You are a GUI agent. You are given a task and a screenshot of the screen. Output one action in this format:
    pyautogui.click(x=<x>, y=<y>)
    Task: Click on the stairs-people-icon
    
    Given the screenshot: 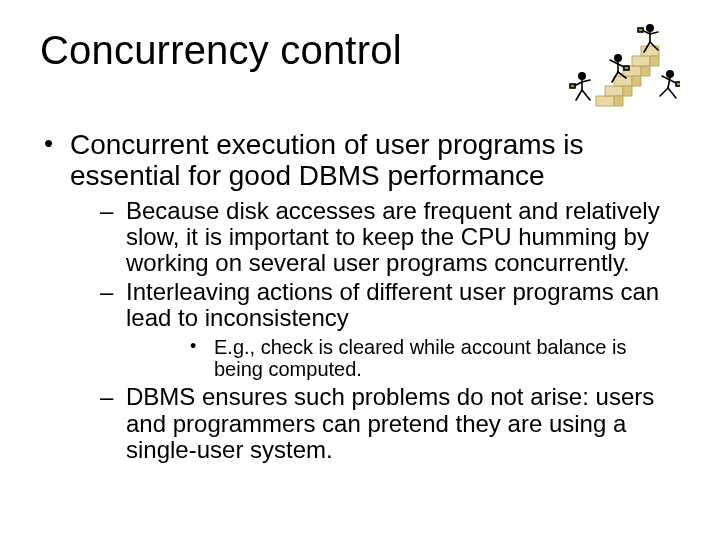 What is the action you would take?
    pyautogui.click(x=620, y=68)
    